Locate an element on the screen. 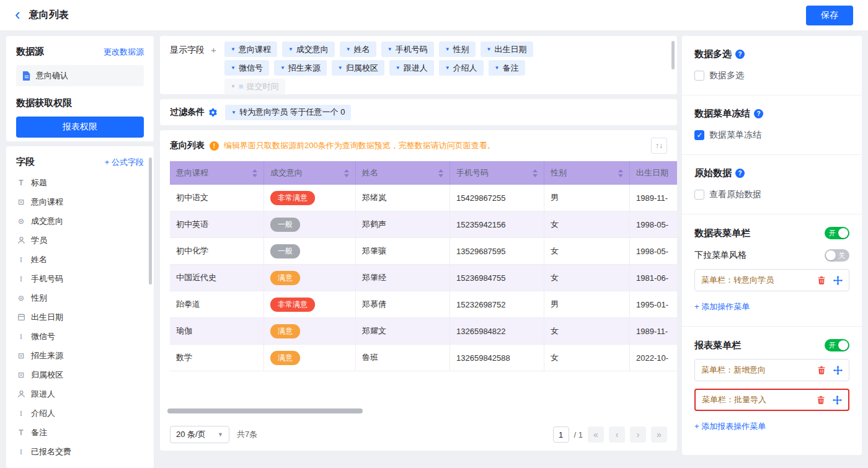 Image resolution: width=868 pixels, height=468 pixels. field-item-14: I已报名交费 is located at coordinates (80, 451).